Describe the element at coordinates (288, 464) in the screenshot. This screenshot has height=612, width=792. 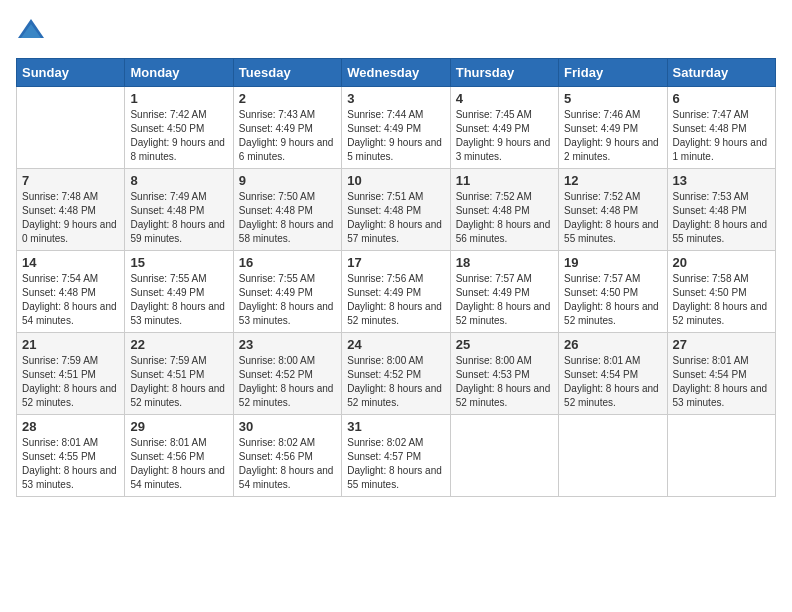
I see `day-info: Sunrise: 8:02 AMSunset: 4:56 PMDaylight:…` at that location.